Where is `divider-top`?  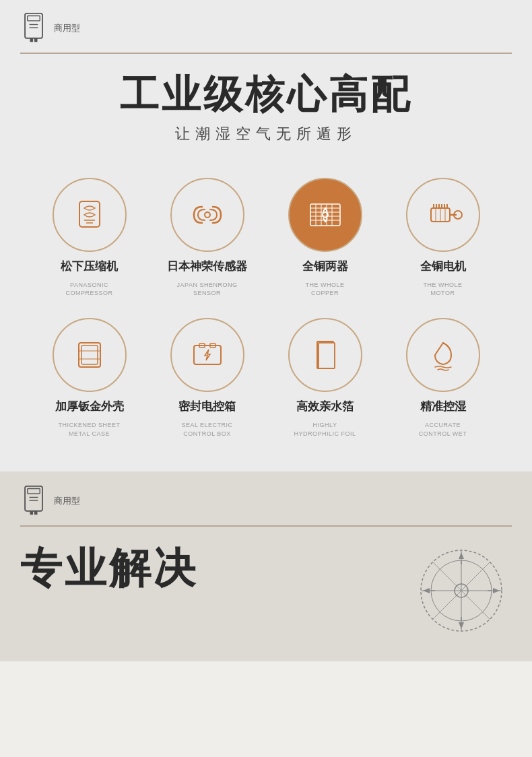 divider-top is located at coordinates (266, 53).